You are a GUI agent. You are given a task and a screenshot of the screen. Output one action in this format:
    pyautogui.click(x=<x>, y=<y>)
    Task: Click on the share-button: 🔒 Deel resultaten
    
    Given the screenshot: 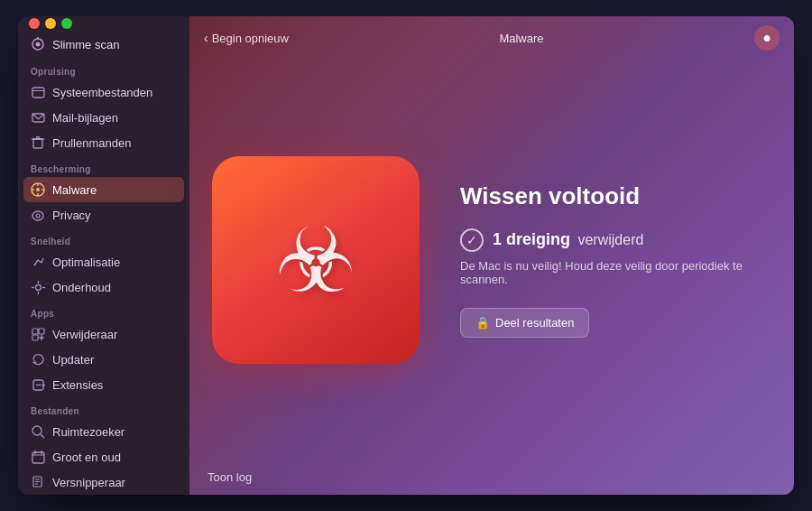 What is the action you would take?
    pyautogui.click(x=525, y=323)
    